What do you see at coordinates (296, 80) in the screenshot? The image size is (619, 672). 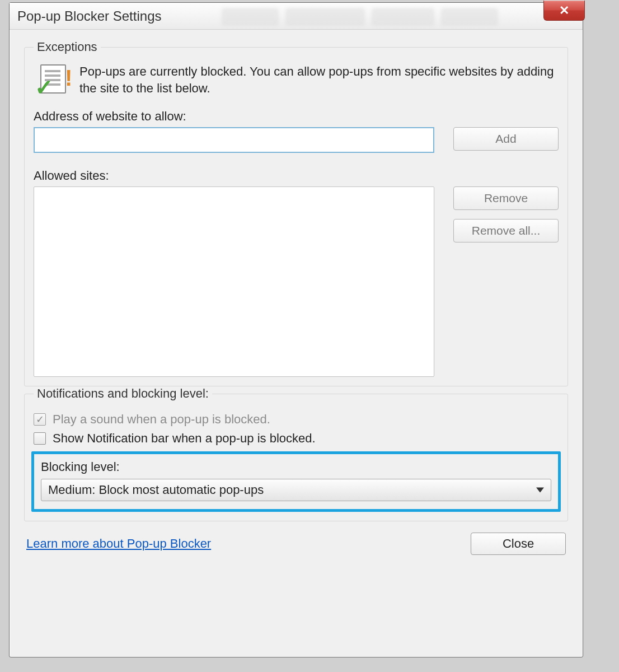 I see `info-row: ! ✓ Pop-ups are currently blocked. You c…` at bounding box center [296, 80].